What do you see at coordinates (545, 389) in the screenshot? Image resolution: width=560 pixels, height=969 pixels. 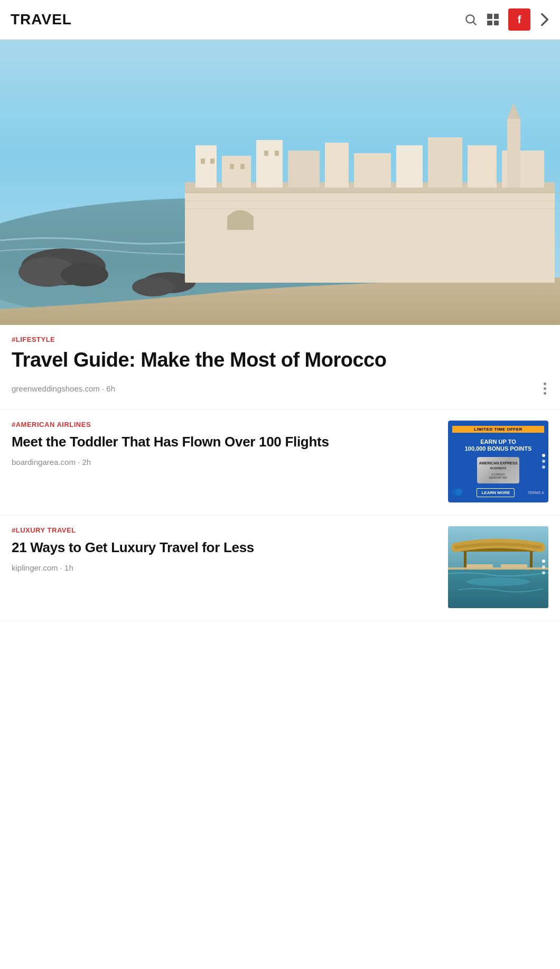 I see `more-options-button` at bounding box center [545, 389].